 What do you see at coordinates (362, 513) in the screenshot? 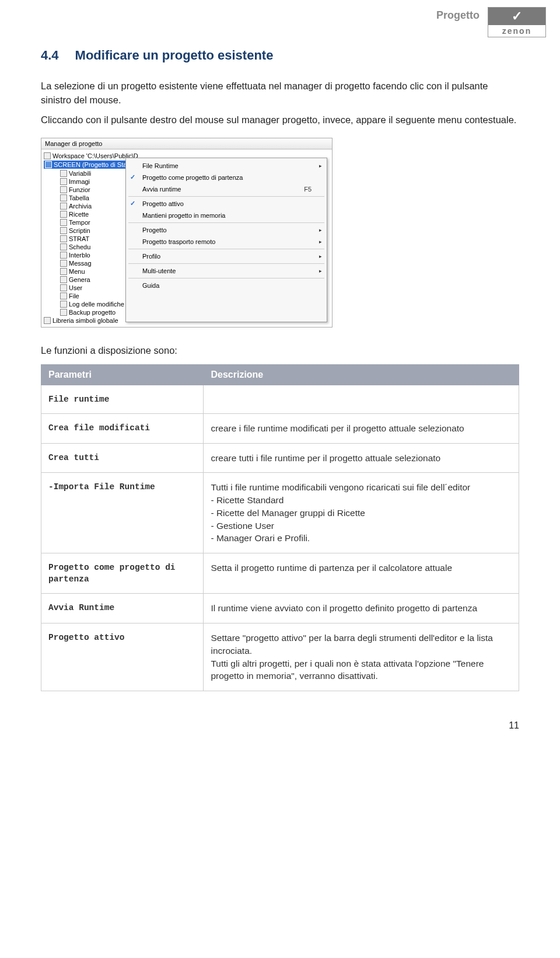
I see `desc-cell: Tutti i file runtime modificabili vengon…` at bounding box center [362, 513].